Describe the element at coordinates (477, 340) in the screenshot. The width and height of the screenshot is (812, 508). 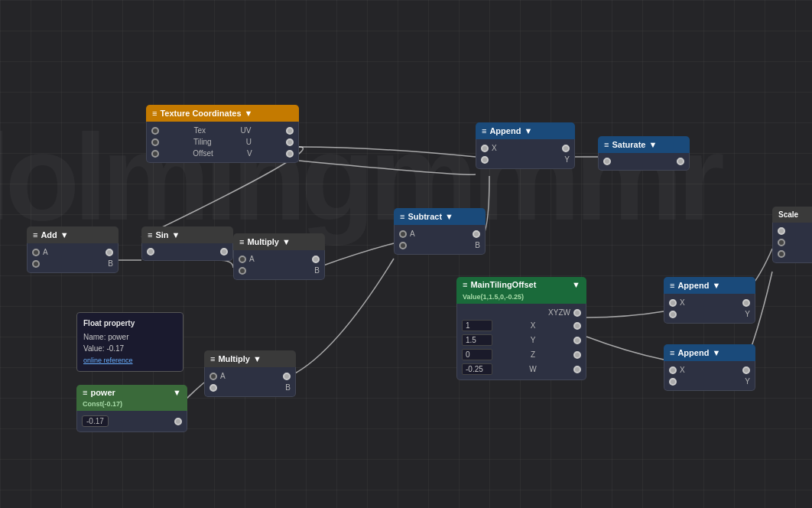
I see `input-y` at that location.